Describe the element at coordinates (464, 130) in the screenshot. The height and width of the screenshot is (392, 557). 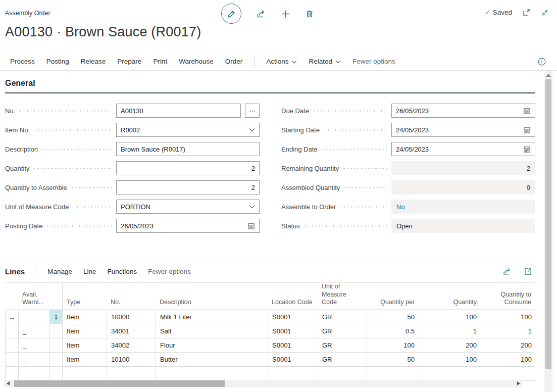
I see `starting-date-input: 24/05/2023` at that location.